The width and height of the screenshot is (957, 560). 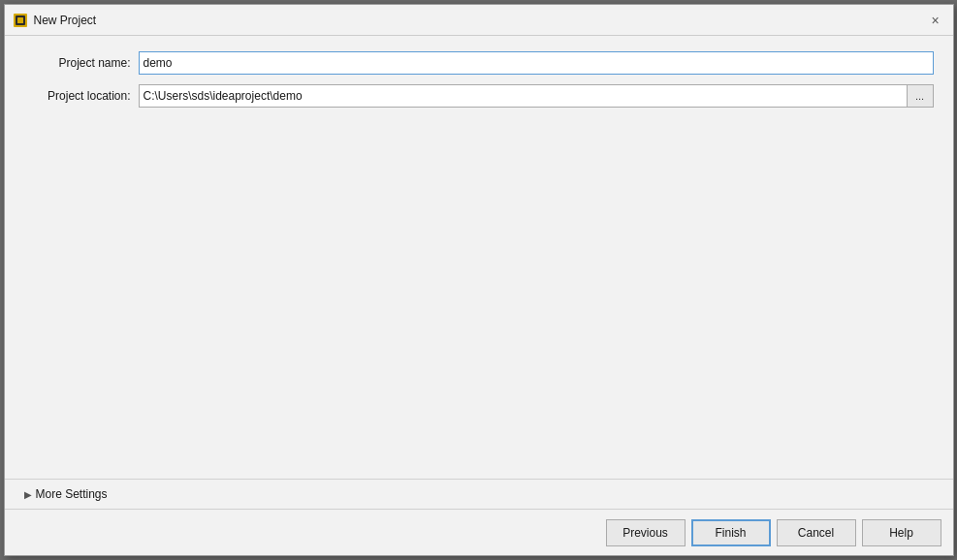 I want to click on project-name-label: Project name:, so click(x=78, y=63).